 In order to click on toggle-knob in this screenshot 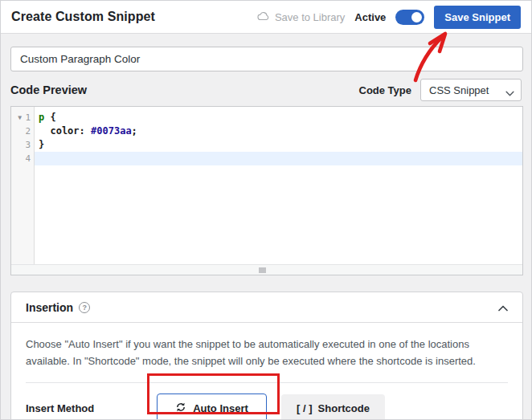, I will do `click(416, 18)`.